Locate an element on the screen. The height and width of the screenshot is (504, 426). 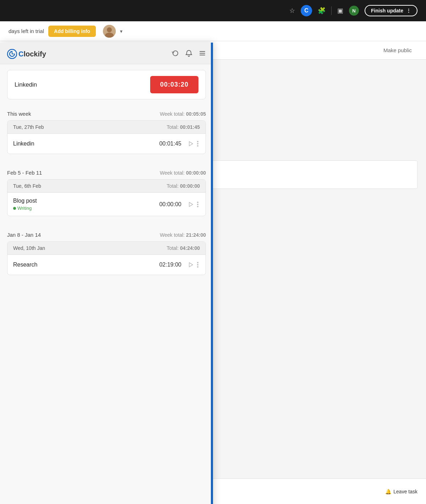
entry-time-linkedin-1: 00:01:45 is located at coordinates (170, 144).